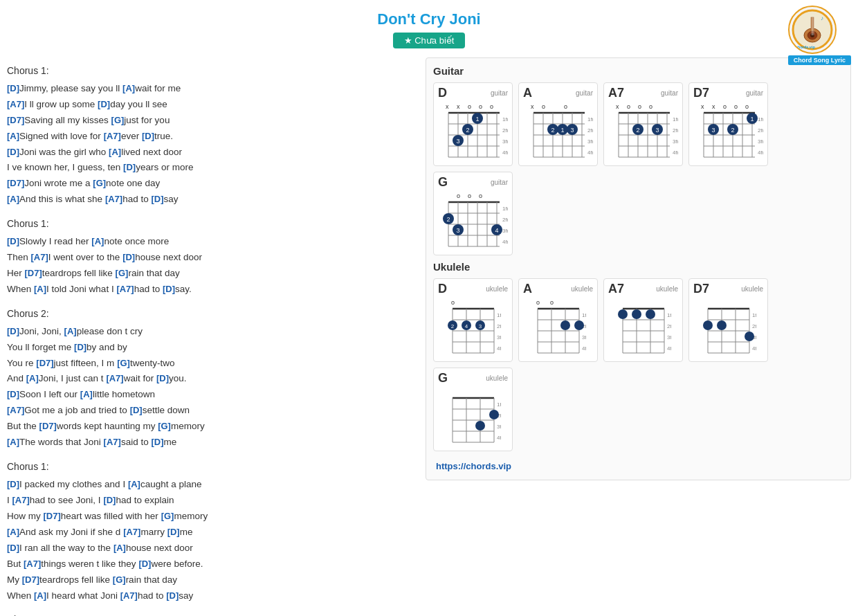  What do you see at coordinates (728, 320) in the screenshot?
I see `chord-diagram-D7-ukulele: D7 ukulele 1fr 2fr 3fr 4fr` at bounding box center [728, 320].